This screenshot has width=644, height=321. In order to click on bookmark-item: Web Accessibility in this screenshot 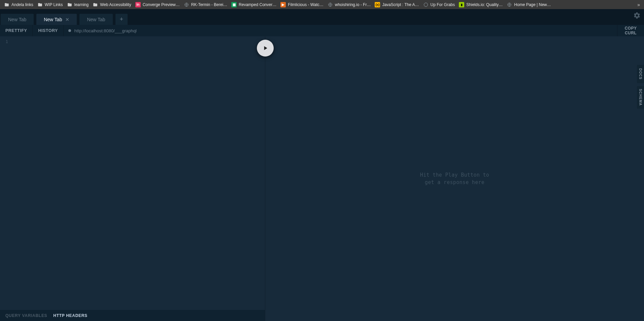, I will do `click(112, 5)`.